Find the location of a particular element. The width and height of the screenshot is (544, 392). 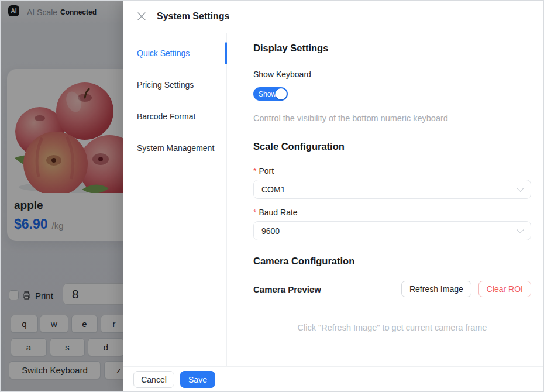

camera-preview-label: Camera Preview is located at coordinates (287, 289).